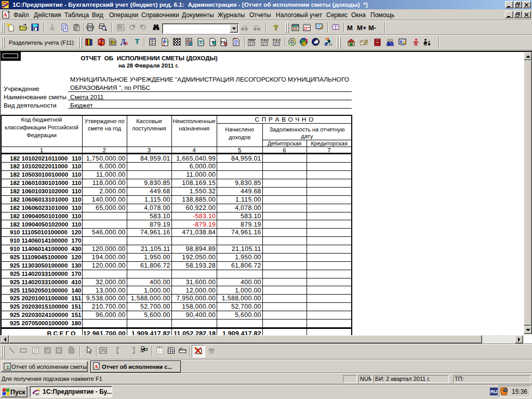  Describe the element at coordinates (22, 89) in the screenshot. I see `svg-text: Учреждение` at that location.